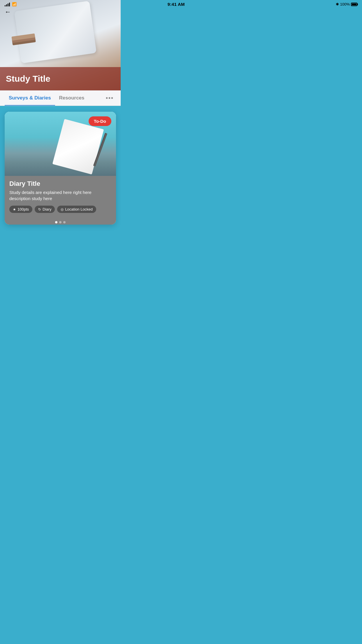 Image resolution: width=362 pixels, height=644 pixels. Describe the element at coordinates (60, 209) in the screenshot. I see `card-tags: ★ 100pts ↻ Diary ◎ Location Locked` at that location.